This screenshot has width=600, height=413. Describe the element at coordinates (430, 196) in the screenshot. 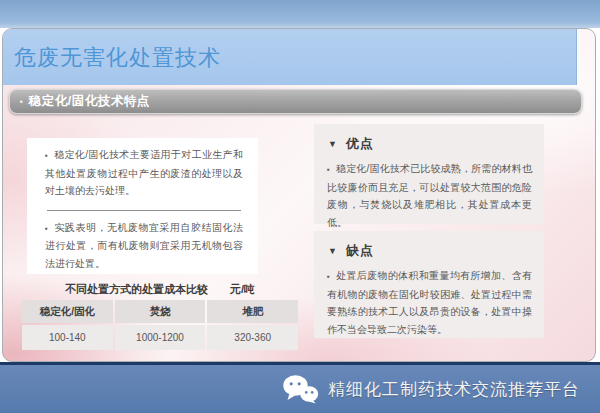

I see `advantages-text: 稳定化/固化技术已比较成熟，所需的材料也比较廉价而且充足，可以处置较大范围的危险…` at that location.